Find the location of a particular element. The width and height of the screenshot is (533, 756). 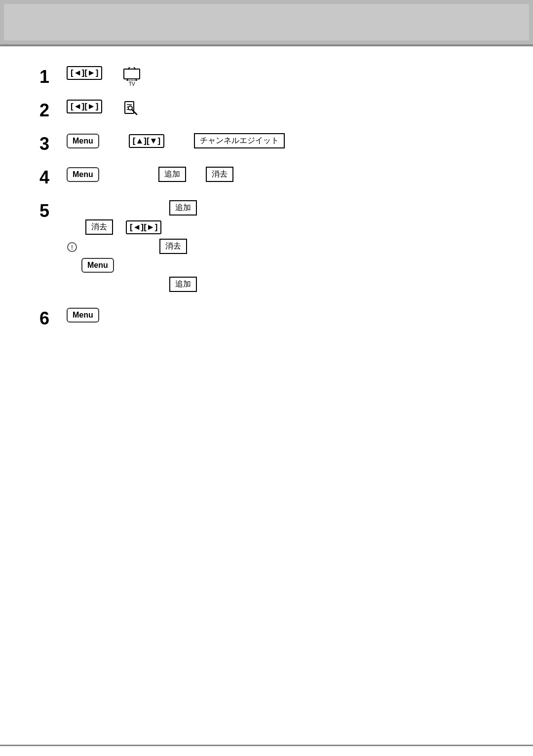

step-2-content: [◄][►] is located at coordinates (280, 108).